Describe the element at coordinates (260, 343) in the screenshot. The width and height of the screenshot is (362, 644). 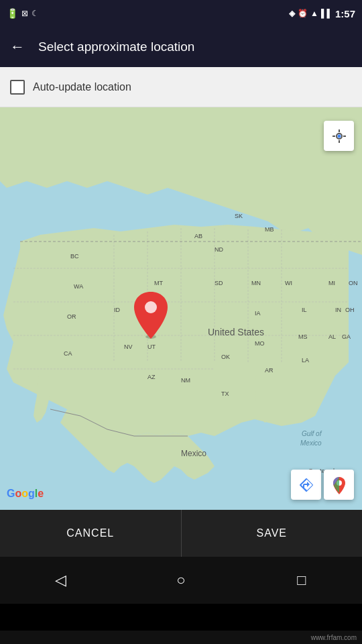
I see `mo-label: MO` at that location.